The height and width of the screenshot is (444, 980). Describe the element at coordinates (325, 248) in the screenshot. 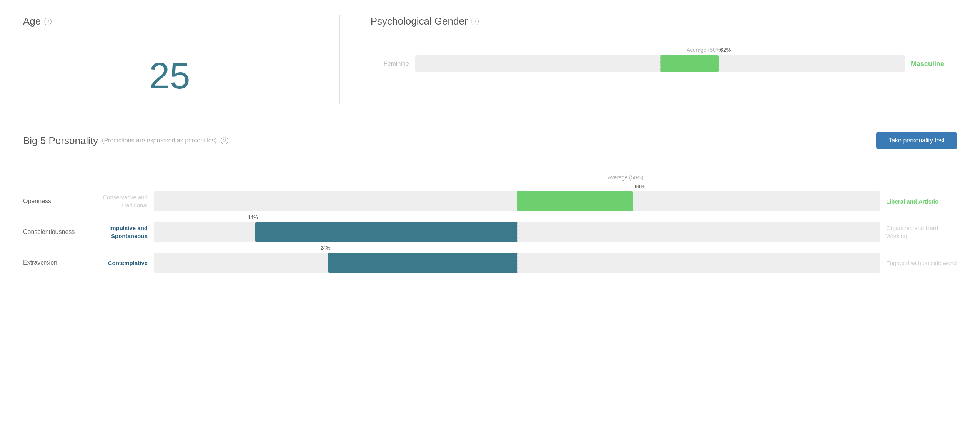

I see `extraversion-pct-label: 24%` at that location.